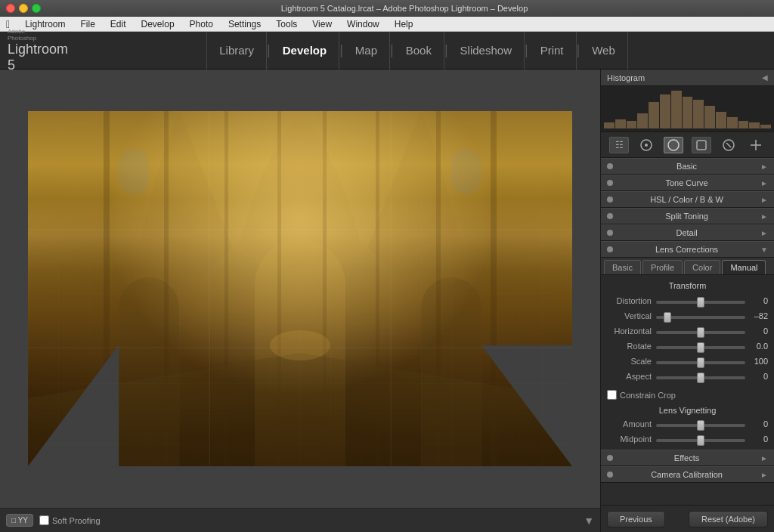  Describe the element at coordinates (688, 233) in the screenshot. I see `section-detail: Detail ►` at that location.